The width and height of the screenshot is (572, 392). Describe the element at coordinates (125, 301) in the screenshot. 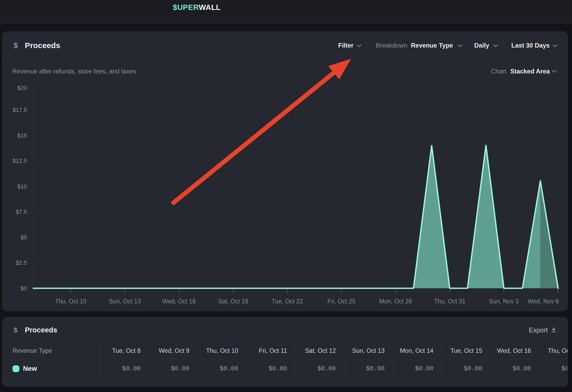

I see `svg-text: Sun, Oct 13` at that location.